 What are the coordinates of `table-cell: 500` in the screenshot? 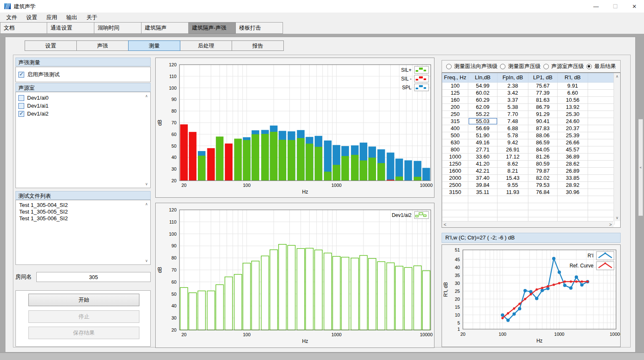 It's located at (455, 135).